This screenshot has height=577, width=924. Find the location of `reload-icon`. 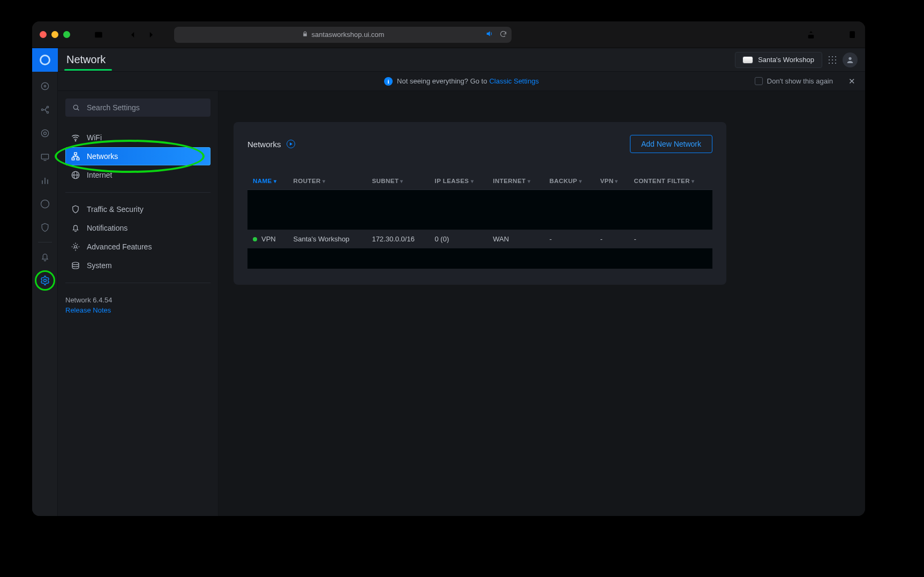

reload-icon is located at coordinates (504, 35).